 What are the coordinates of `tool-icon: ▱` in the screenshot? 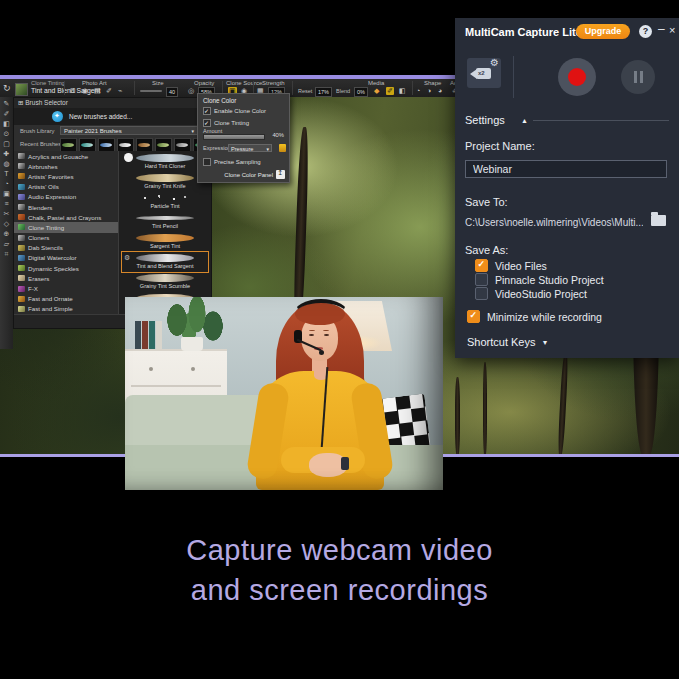 It's located at (6, 244).